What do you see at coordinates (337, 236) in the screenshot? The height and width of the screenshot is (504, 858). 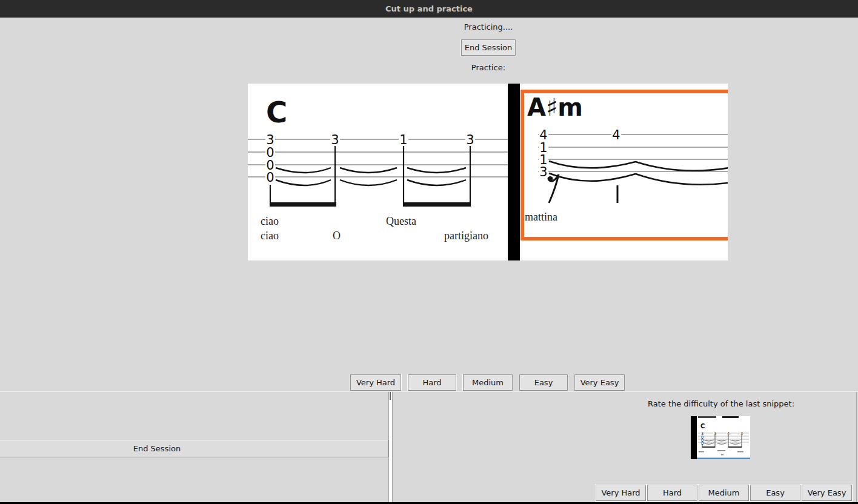 I see `lyric-text: O` at bounding box center [337, 236].